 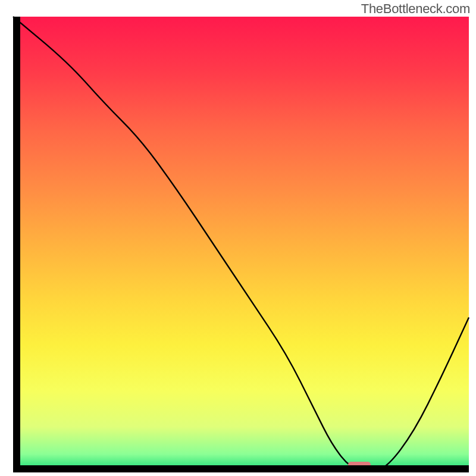 What do you see at coordinates (415, 9) in the screenshot?
I see `brand-watermark: TheBottleneck.com` at bounding box center [415, 9].